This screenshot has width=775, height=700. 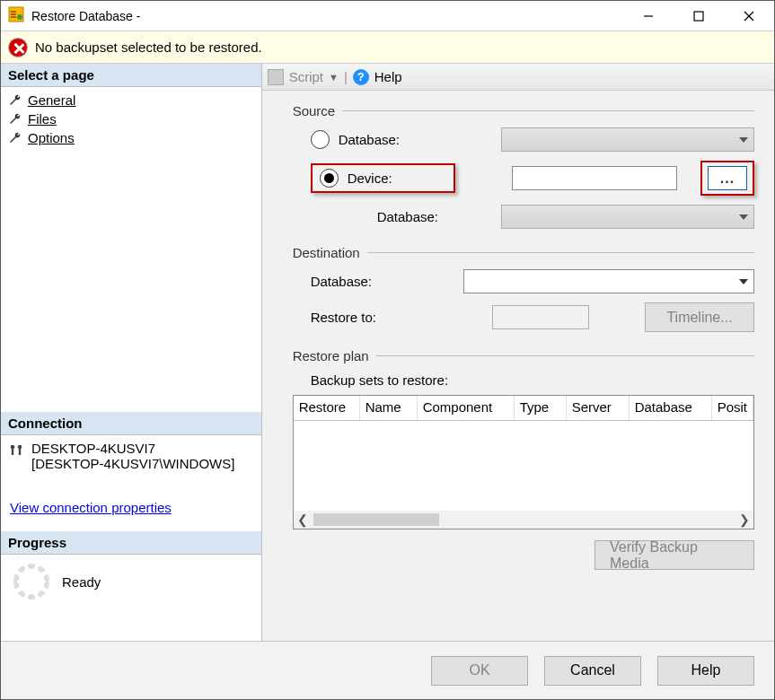 What do you see at coordinates (81, 582) in the screenshot?
I see `progress-status: Ready` at bounding box center [81, 582].